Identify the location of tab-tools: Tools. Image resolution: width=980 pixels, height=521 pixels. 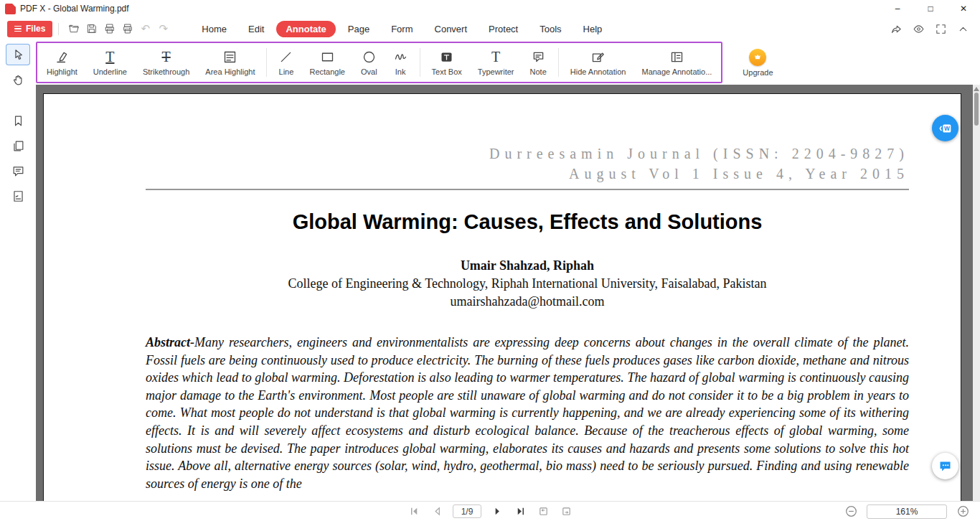
(550, 29).